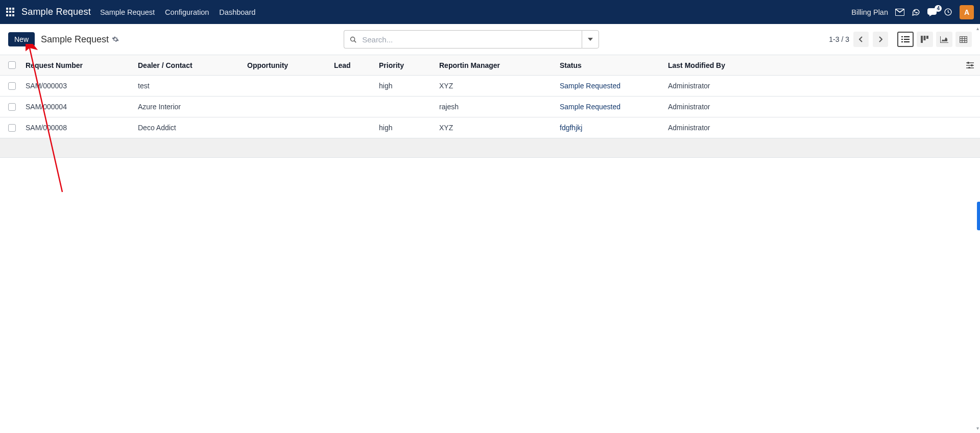 This screenshot has height=433, width=980. I want to click on gear-icon, so click(115, 39).